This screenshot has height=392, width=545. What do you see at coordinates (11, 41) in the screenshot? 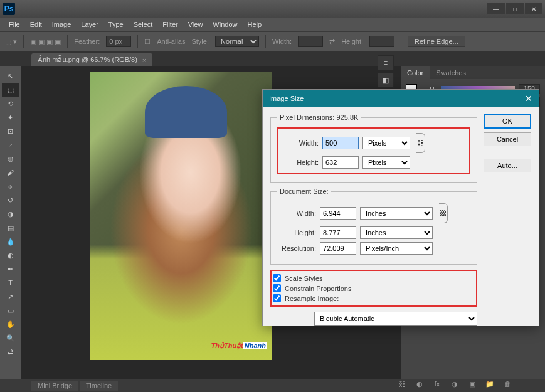
I see `marquee-mode-icon: ⬚ ▾` at bounding box center [11, 41].